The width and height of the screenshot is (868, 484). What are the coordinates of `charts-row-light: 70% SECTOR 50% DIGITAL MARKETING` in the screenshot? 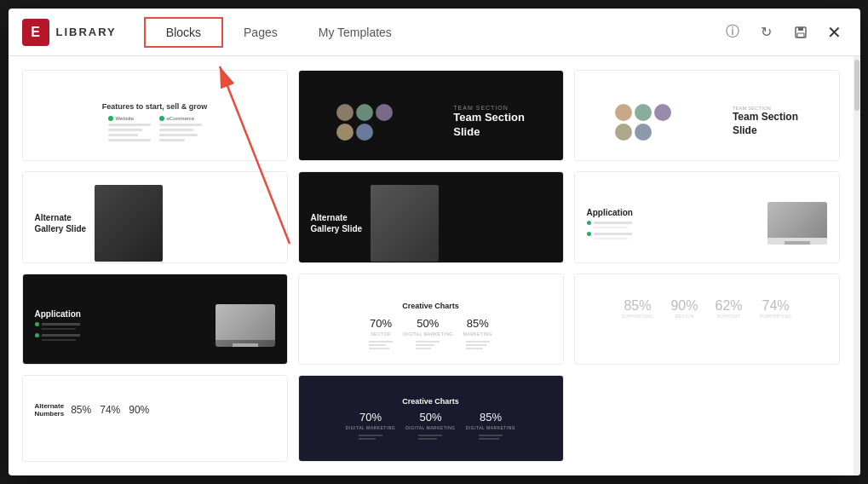 It's located at (431, 333).